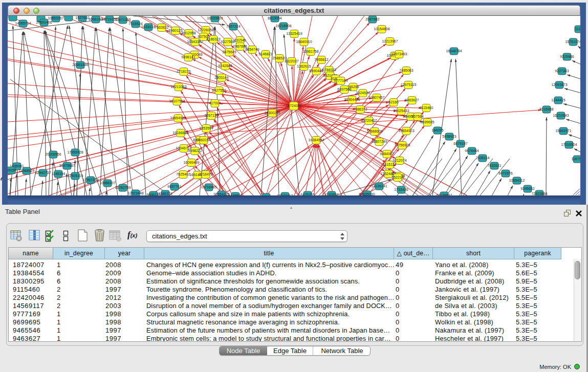  What do you see at coordinates (406, 71) in the screenshot?
I see `svg-text: 7485063` at bounding box center [406, 71].